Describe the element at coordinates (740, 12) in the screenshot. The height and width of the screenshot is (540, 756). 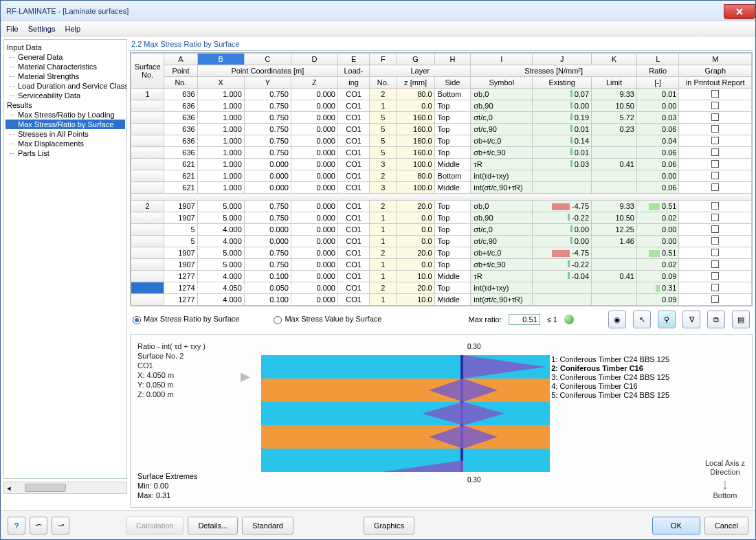
I see `close-icon` at that location.